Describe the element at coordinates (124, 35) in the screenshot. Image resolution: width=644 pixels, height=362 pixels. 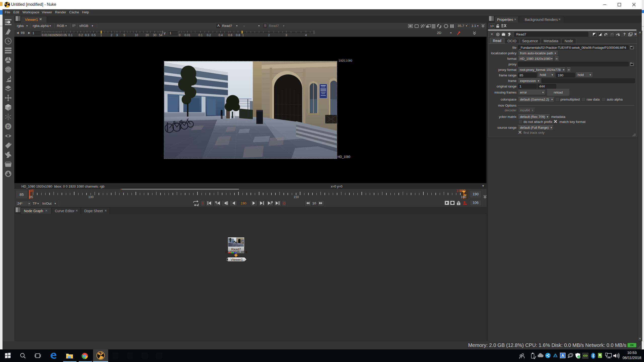
I see `svg-text: 5` at that location.